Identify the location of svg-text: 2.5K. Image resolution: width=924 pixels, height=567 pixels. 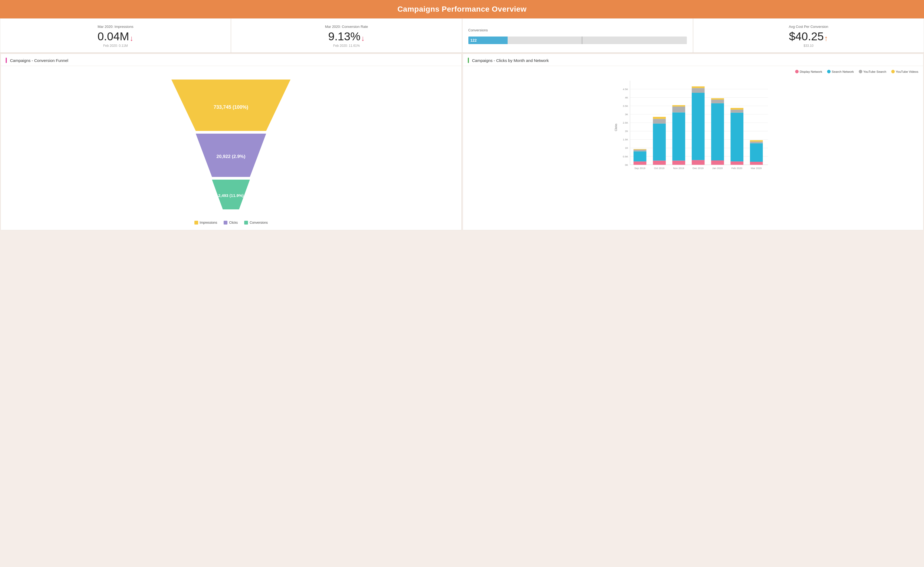
(625, 123).